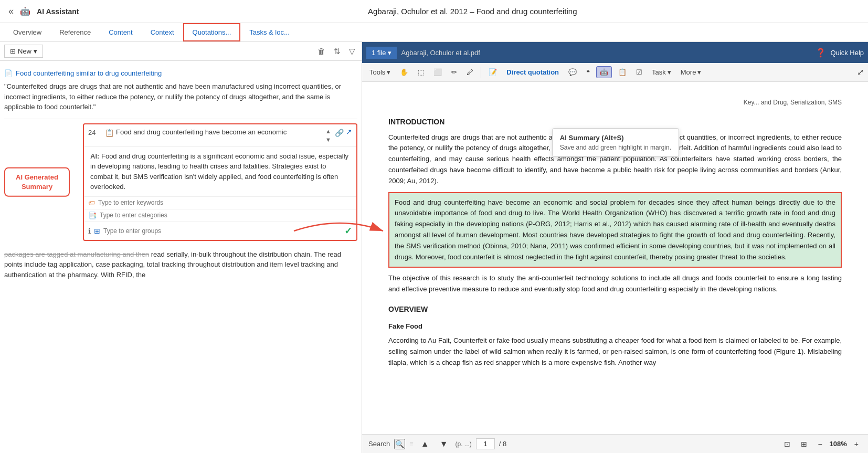 Image resolution: width=868 pixels, height=453 pixels. What do you see at coordinates (92, 215) in the screenshot?
I see `categories-icon: 📑` at bounding box center [92, 215].